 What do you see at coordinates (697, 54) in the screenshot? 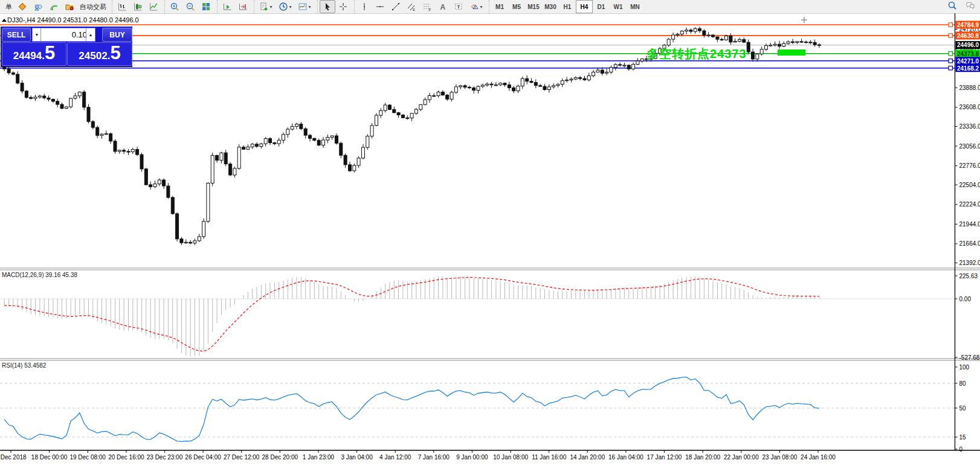
I see `chart-annotation-text: 多空转折点24373` at bounding box center [697, 54].